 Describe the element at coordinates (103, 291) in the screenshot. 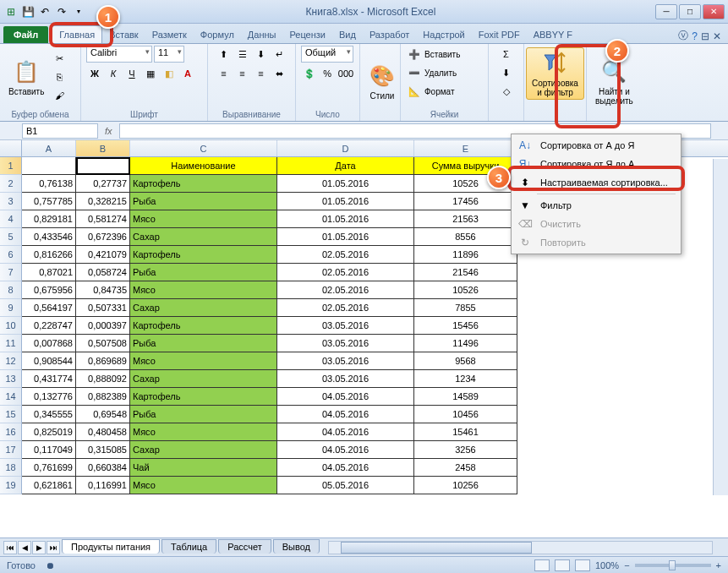

I see `cell: 0,84735` at that location.